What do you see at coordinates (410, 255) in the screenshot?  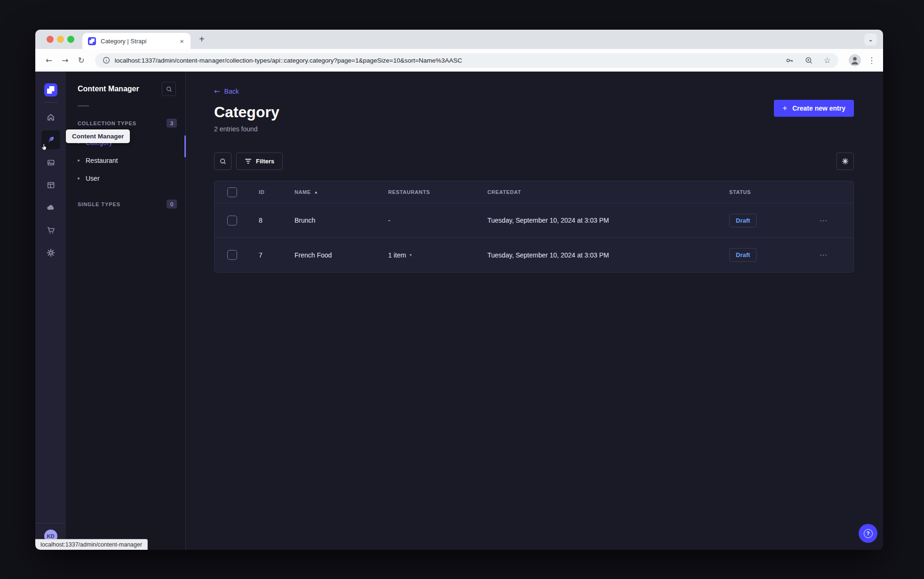 I see `expand-chevron-icon: ▾` at bounding box center [410, 255].